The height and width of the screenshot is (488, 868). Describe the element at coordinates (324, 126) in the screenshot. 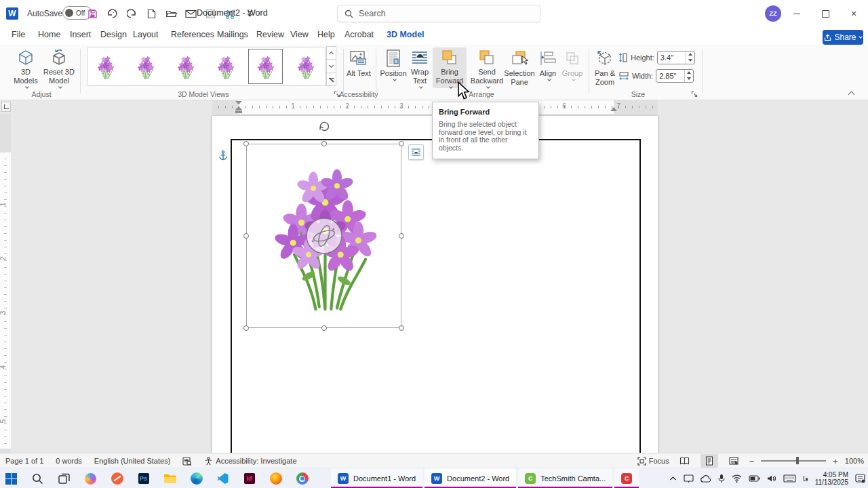

I see `rotate-handle` at that location.